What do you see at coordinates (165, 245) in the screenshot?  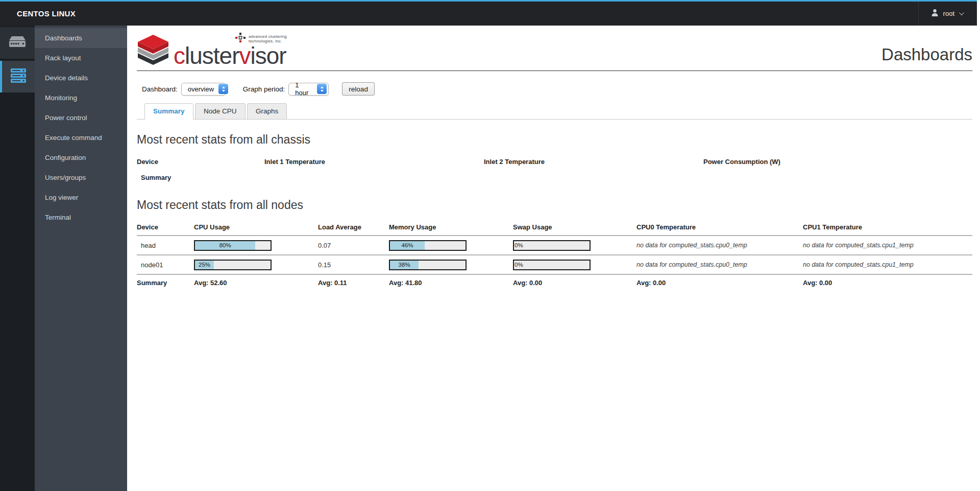 I see `node-device-name: head` at bounding box center [165, 245].